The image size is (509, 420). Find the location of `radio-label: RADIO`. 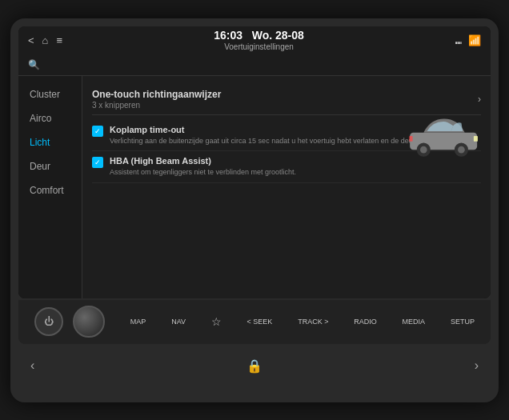

radio-label: RADIO is located at coordinates (365, 322).